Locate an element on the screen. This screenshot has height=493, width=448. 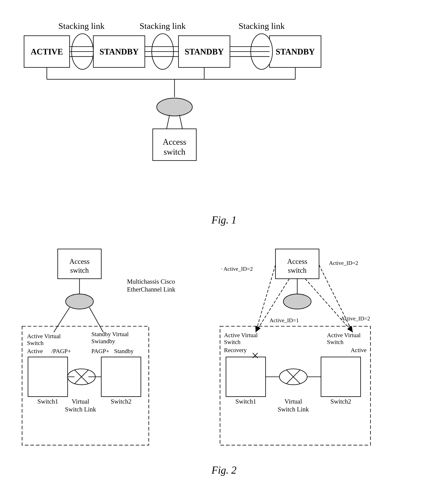
left-vsl-label-line1: Virtual is located at coordinates (80, 402).